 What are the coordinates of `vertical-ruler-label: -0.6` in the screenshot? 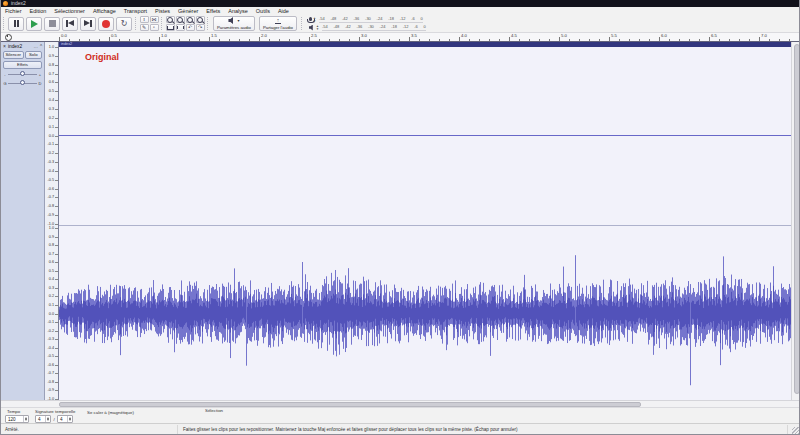 It's located at (50, 365).